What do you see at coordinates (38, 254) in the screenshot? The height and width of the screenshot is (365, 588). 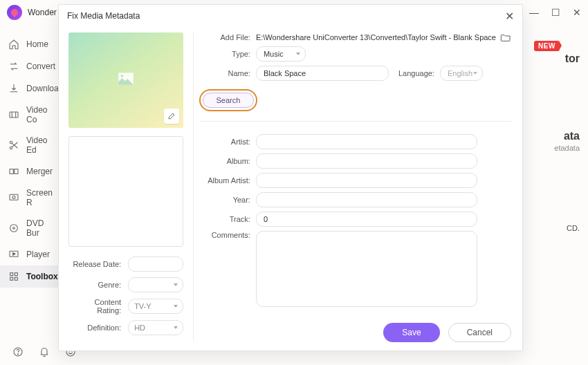 I see `sidebar-item-label: Player` at bounding box center [38, 254].